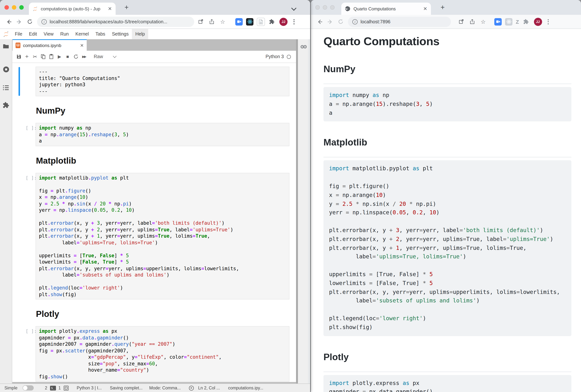 The image size is (581, 392). Describe the element at coordinates (518, 22) in the screenshot. I see `z-extension-icon: Z` at that location.